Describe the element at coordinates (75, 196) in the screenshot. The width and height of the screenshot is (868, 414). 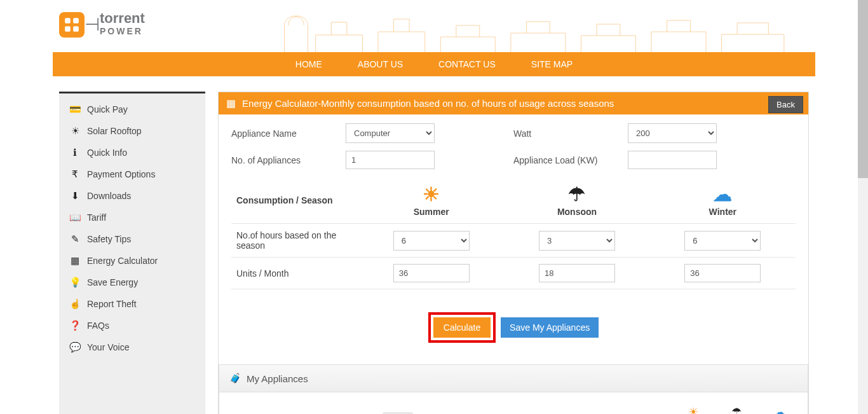
I see `download-icon: ⬇` at that location.